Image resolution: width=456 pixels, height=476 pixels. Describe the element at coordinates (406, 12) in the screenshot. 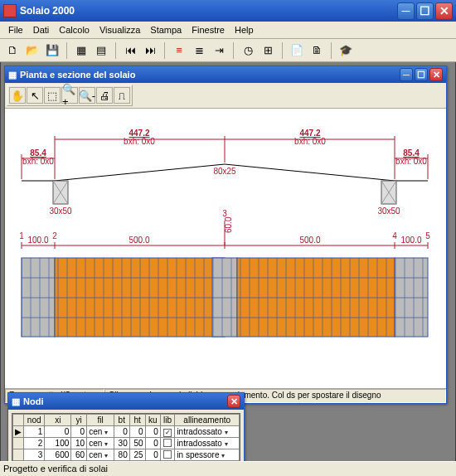

I see `minimize-button: ─` at that location.